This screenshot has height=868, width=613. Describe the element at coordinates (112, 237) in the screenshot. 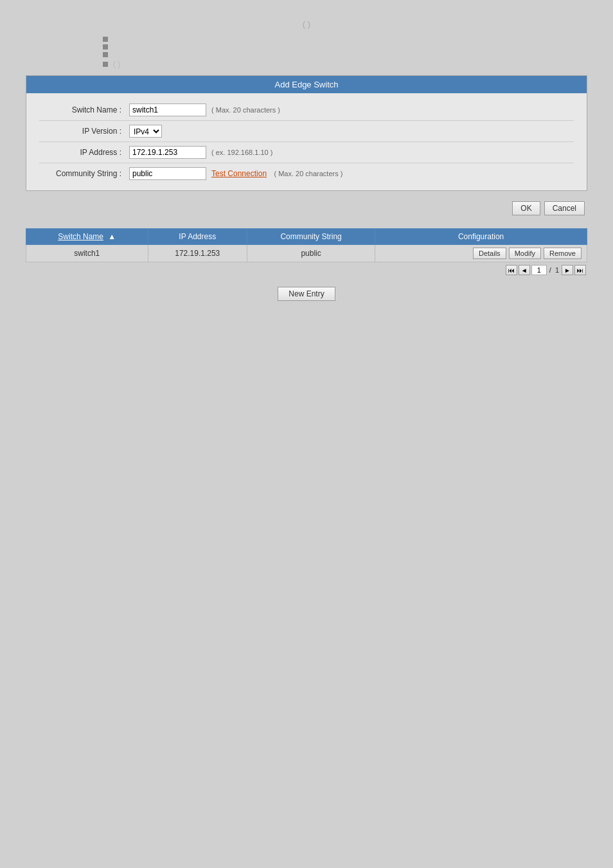

I see `sort-arrow-icon: ▲` at that location.